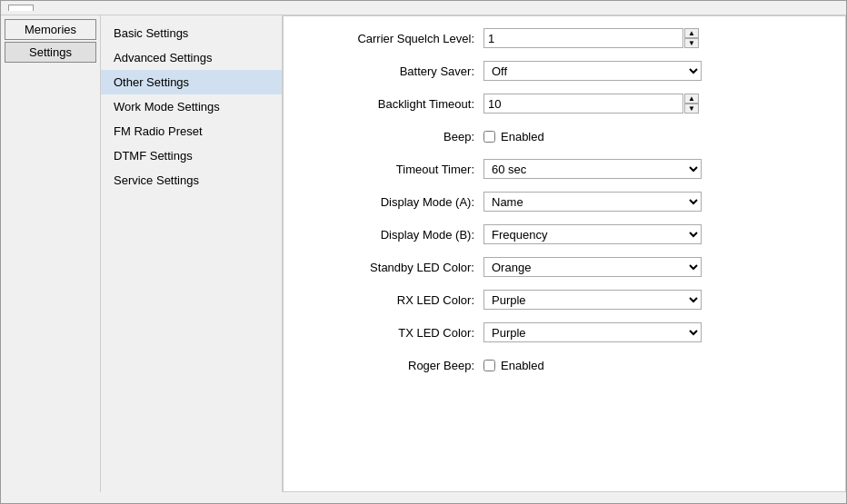  I want to click on field-control-rx-led: OffBlueOrangePurple, so click(602, 300).